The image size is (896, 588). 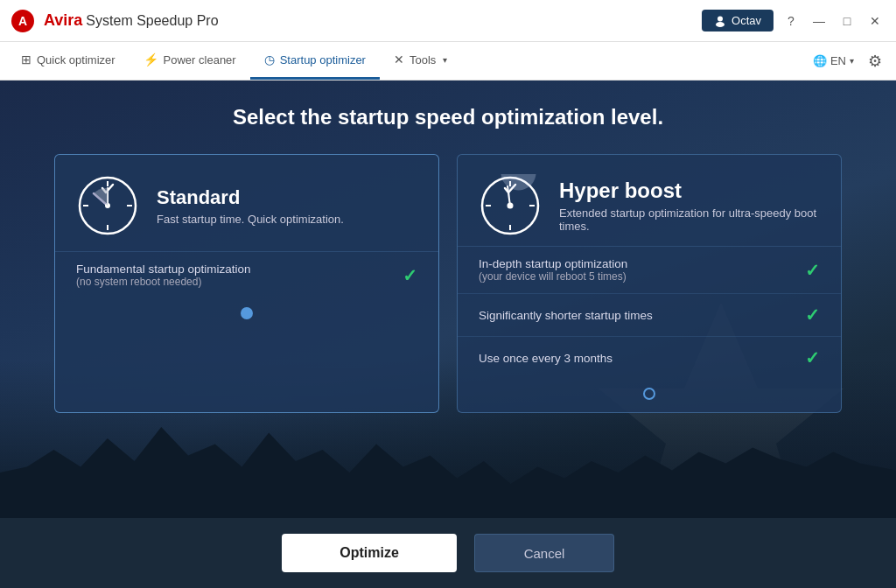 What do you see at coordinates (847, 21) in the screenshot?
I see `maximize-button: □` at bounding box center [847, 21].